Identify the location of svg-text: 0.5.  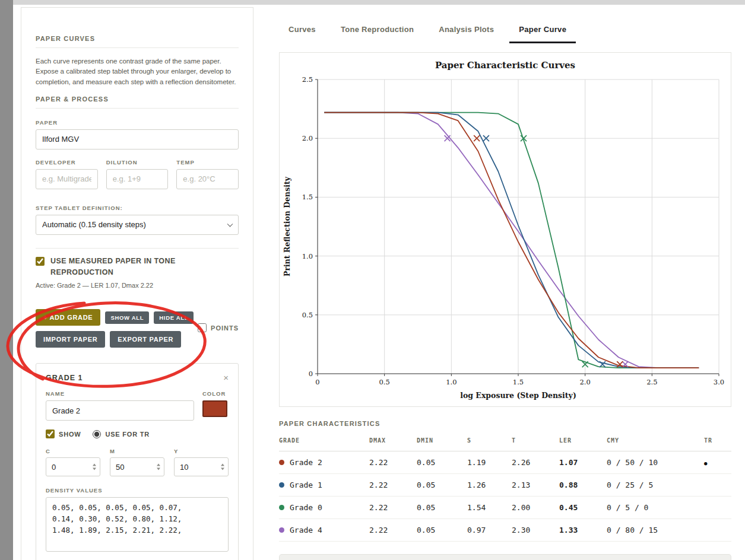
(307, 315).